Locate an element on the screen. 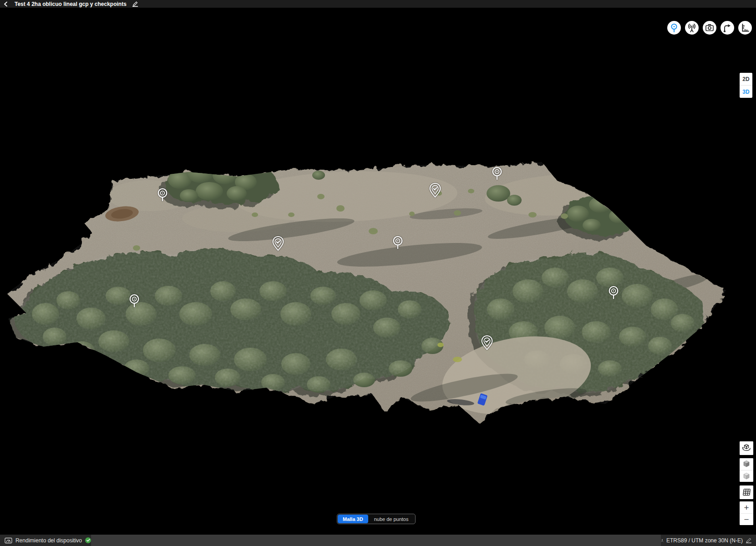  edit-crs-button is located at coordinates (749, 541).